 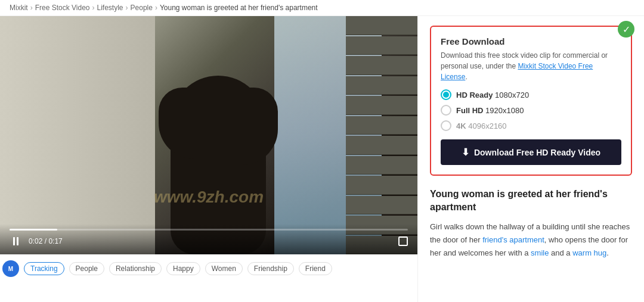 I want to click on verified-badge-area: ✓, so click(x=626, y=29).